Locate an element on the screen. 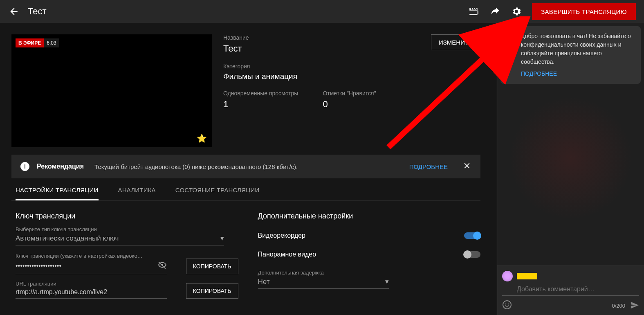  stream-url-value: rtmp://a.rtmp.youtube.com/live2 is located at coordinates (61, 292).